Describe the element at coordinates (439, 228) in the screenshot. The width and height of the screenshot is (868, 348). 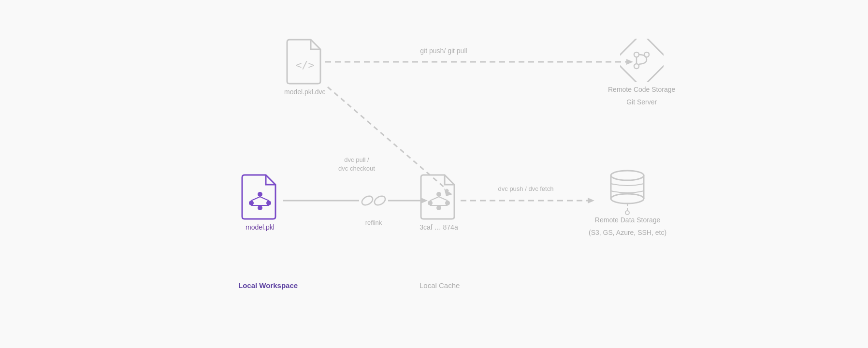
I see `cache-file-label: 3caf … 874a` at that location.